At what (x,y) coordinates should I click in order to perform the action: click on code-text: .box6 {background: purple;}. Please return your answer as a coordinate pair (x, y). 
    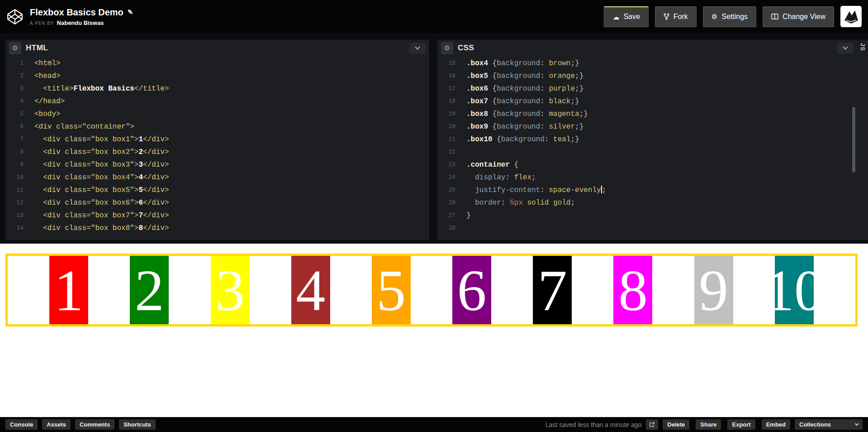
    Looking at the image, I should click on (660, 89).